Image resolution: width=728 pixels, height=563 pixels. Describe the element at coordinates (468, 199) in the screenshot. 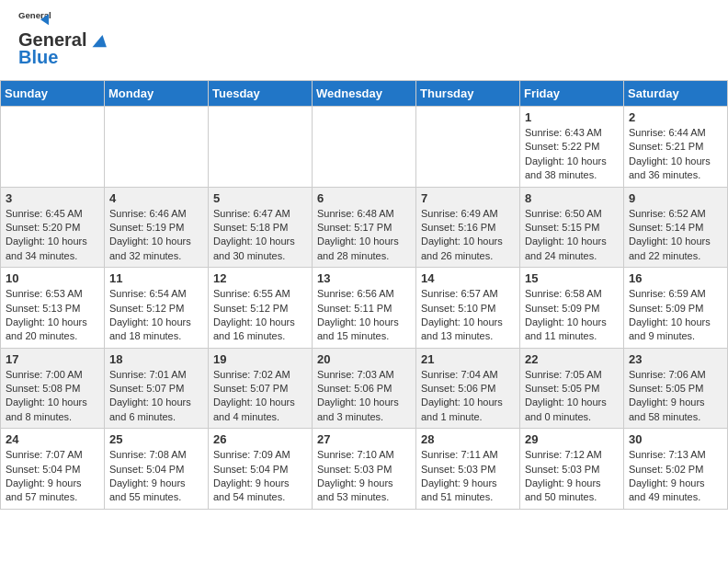

I see `day-number: 7` at that location.